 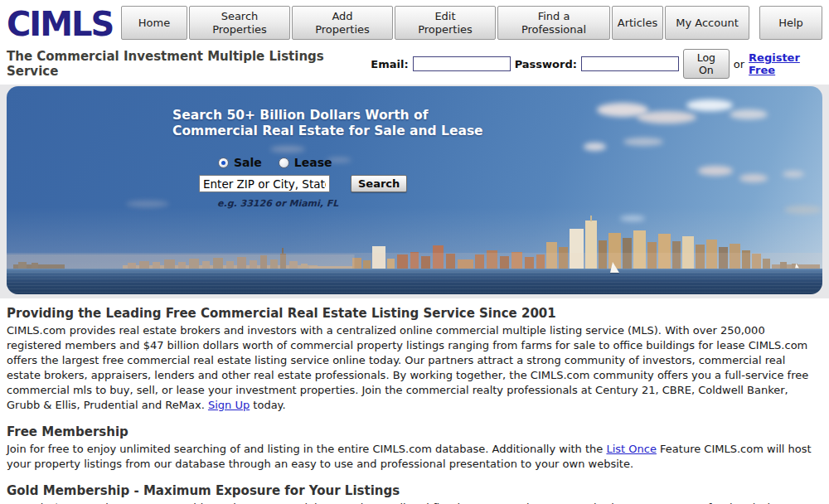 I want to click on password-label: Password:, so click(x=545, y=65).